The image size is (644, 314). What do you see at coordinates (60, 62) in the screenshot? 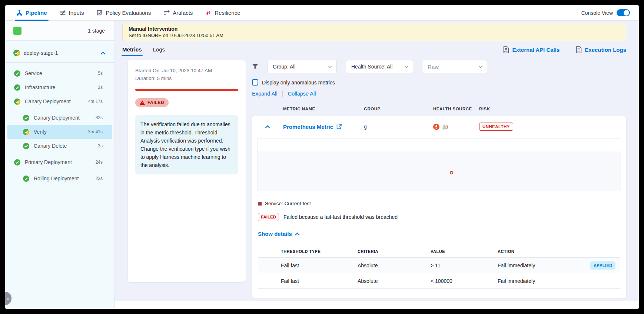
I see `divider` at bounding box center [60, 62].